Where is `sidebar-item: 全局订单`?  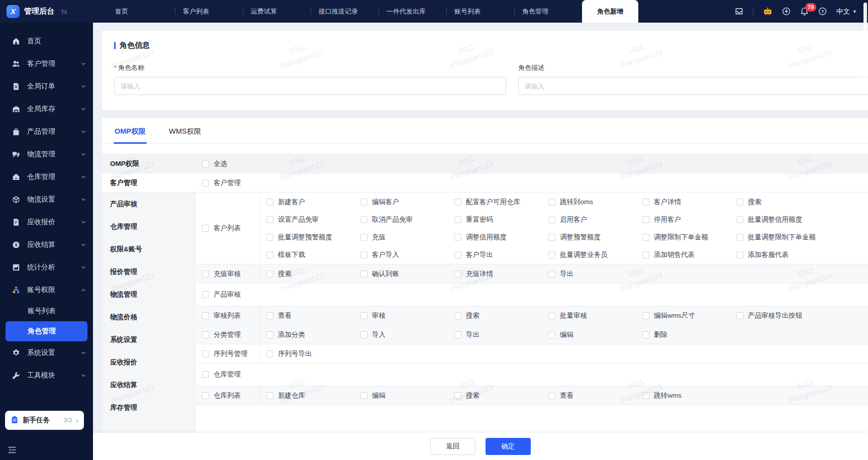 sidebar-item: 全局订单 is located at coordinates (46, 86).